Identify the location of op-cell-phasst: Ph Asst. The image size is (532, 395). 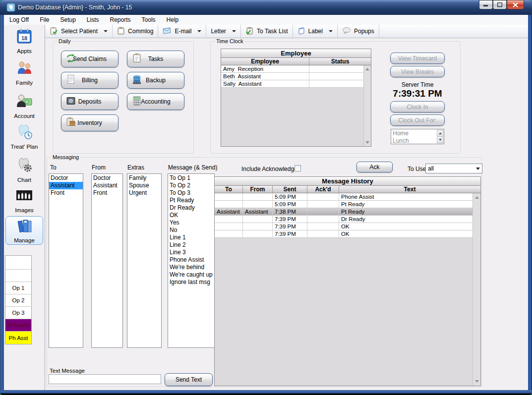
(18, 338).